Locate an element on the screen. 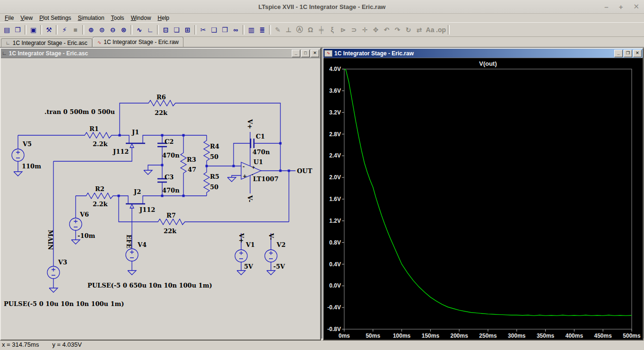 The height and width of the screenshot is (350, 644). value-U1: LT1007 is located at coordinates (266, 179).